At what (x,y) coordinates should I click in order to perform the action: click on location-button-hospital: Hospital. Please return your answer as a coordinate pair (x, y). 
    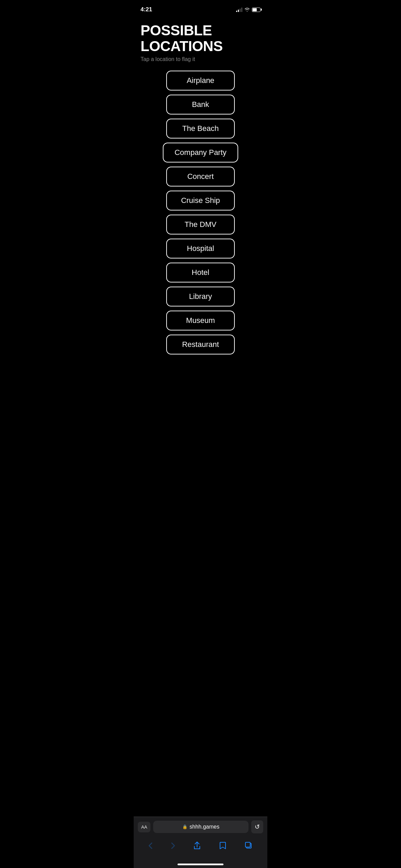
    Looking at the image, I should click on (200, 249).